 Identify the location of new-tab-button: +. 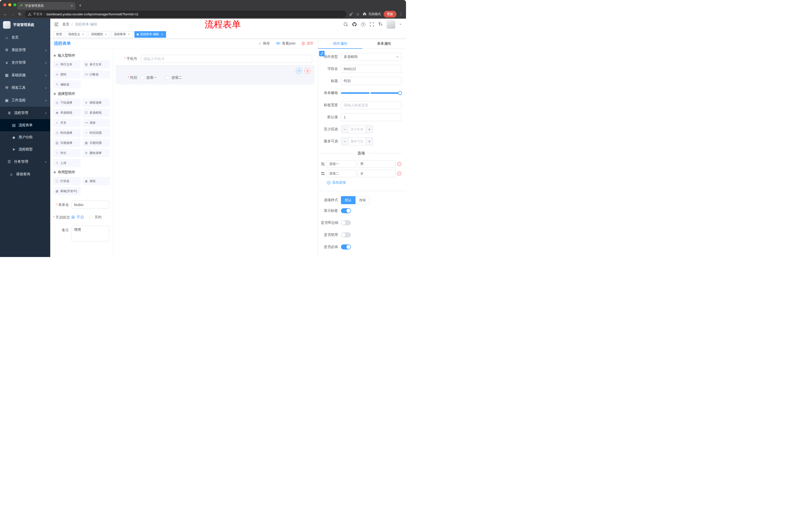
(80, 6).